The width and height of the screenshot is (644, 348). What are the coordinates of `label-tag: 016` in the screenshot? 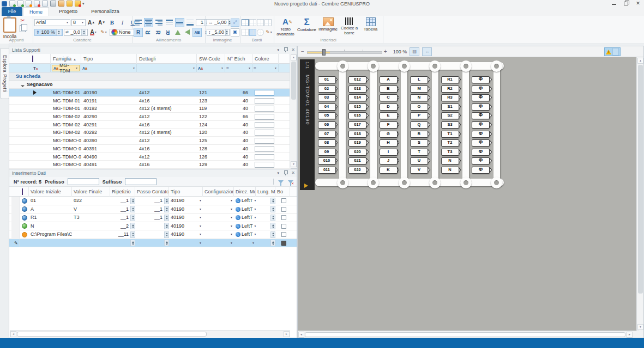 It's located at (358, 115).